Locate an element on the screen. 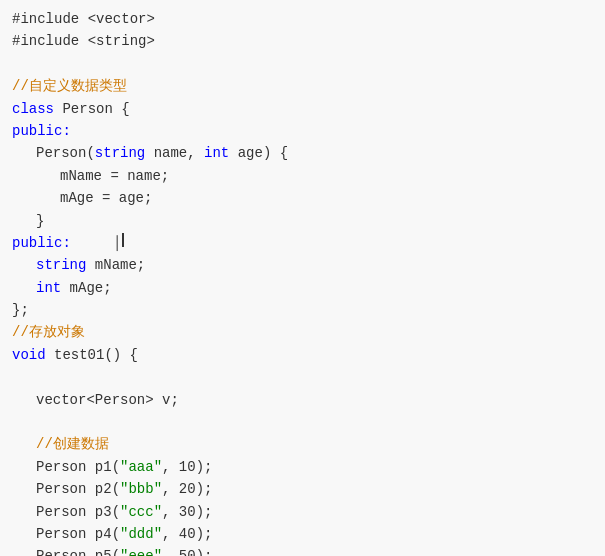  code-token: , 10); is located at coordinates (187, 467).